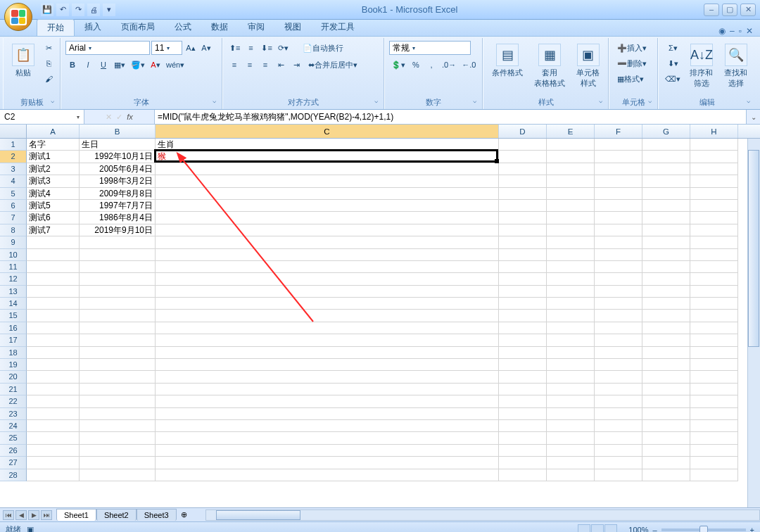  Describe the element at coordinates (13, 194) in the screenshot. I see `row-header: 5` at that location.